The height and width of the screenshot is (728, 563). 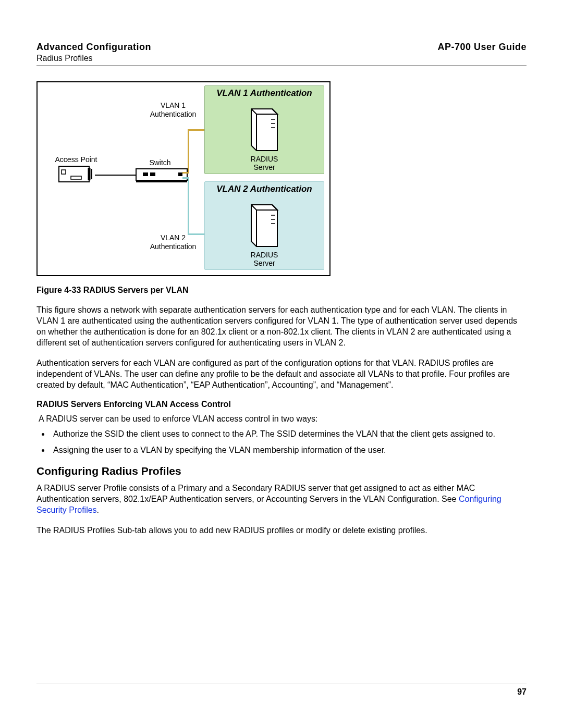 What do you see at coordinates (288, 450) in the screenshot?
I see `list-item: Assigning the user to a VLAN by specifyi…` at bounding box center [288, 450].